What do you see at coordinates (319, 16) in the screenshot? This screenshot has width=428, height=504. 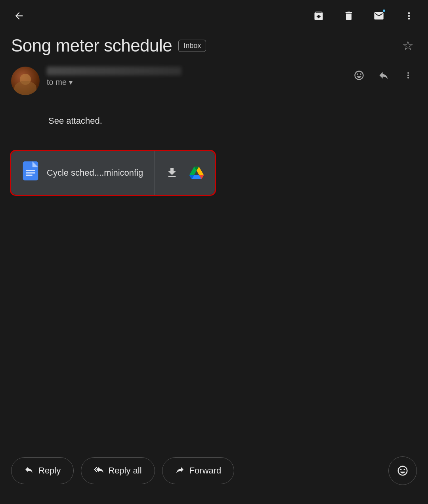 I see `archive-icon` at bounding box center [319, 16].